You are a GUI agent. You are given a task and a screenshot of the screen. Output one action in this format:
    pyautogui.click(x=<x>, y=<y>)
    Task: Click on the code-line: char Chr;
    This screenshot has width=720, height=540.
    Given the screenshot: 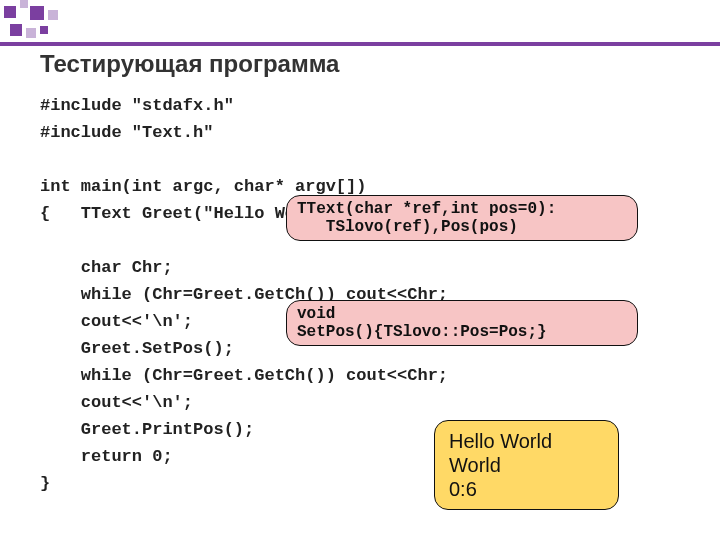 What is the action you would take?
    pyautogui.click(x=106, y=268)
    